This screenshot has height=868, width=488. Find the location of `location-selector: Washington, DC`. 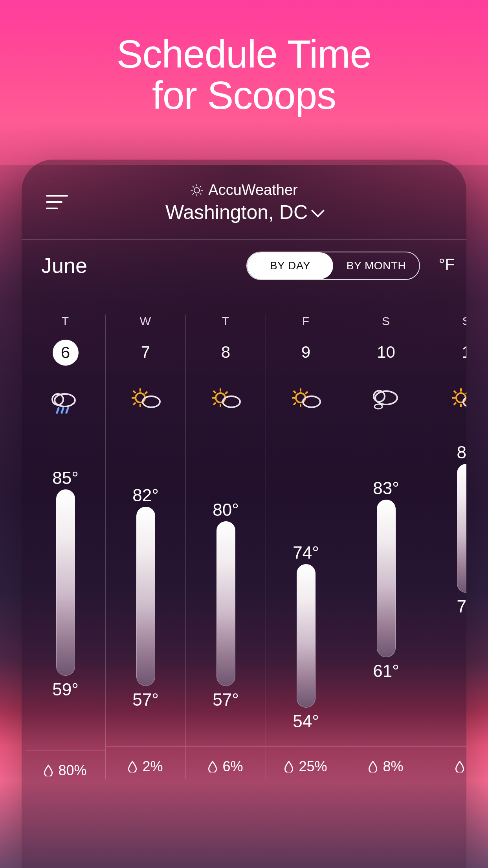

location-selector: Washington, DC is located at coordinates (244, 212).